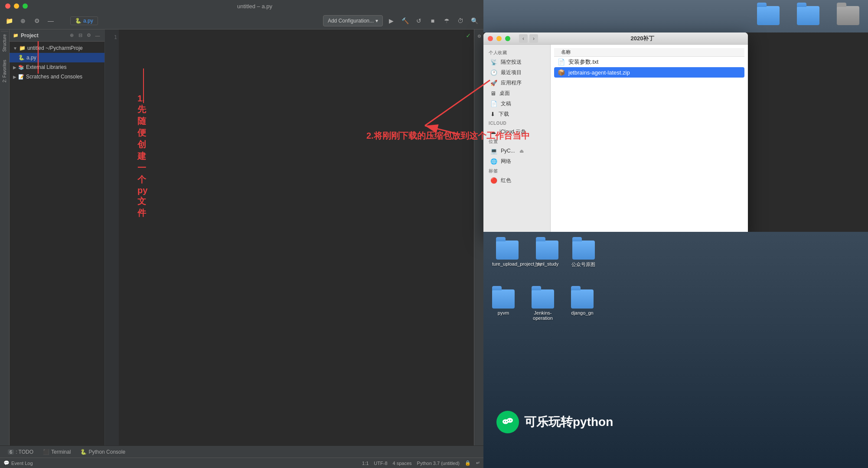 The height and width of the screenshot is (468, 868). Describe the element at coordinates (616, 39) in the screenshot. I see `finder-titlebar: ‹ › 2020补丁` at that location.